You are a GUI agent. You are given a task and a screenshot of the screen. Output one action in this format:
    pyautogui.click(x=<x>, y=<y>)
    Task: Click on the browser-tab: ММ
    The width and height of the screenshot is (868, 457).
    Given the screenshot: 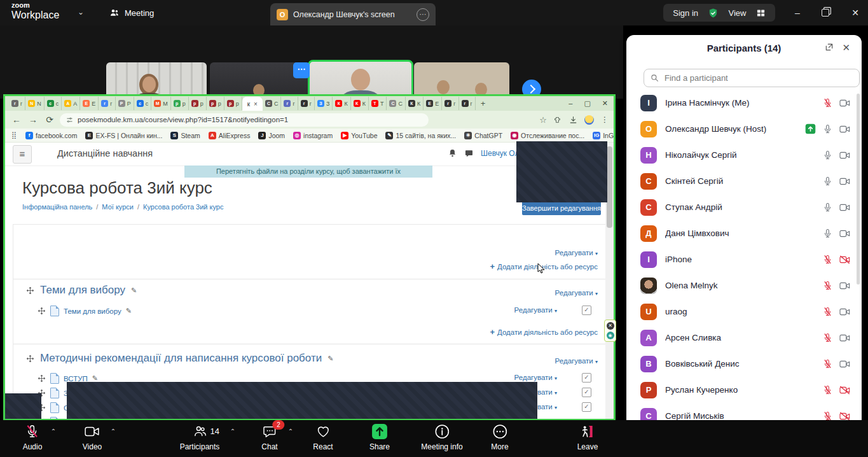 What is the action you would take?
    pyautogui.click(x=162, y=103)
    